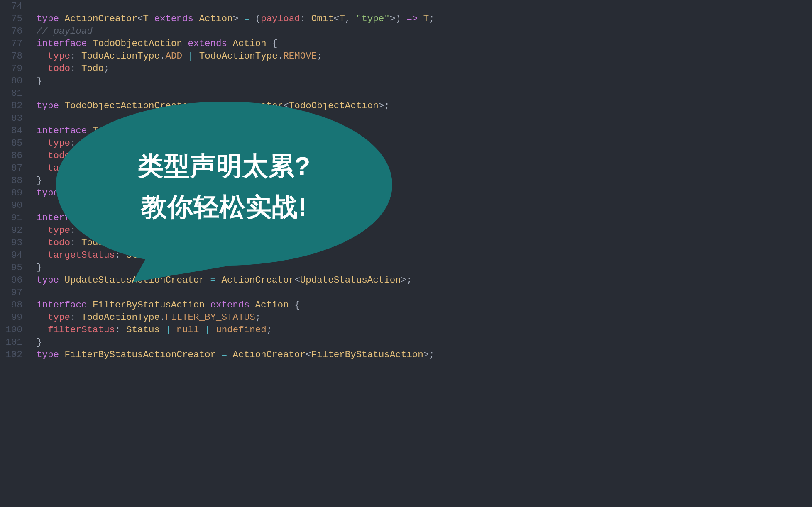 Image resolution: width=812 pixels, height=507 pixels. What do you see at coordinates (424, 168) in the screenshot?
I see `code-line: tag: string;` at bounding box center [424, 168].